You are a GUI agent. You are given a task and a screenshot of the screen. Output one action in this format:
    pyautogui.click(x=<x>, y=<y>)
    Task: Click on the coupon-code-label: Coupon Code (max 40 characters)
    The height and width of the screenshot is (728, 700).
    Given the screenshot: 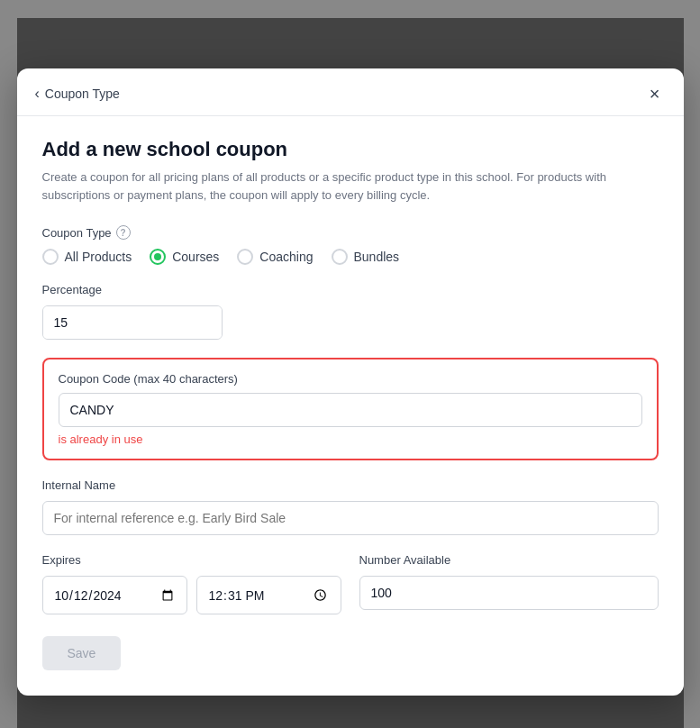 What is the action you would take?
    pyautogui.click(x=350, y=378)
    